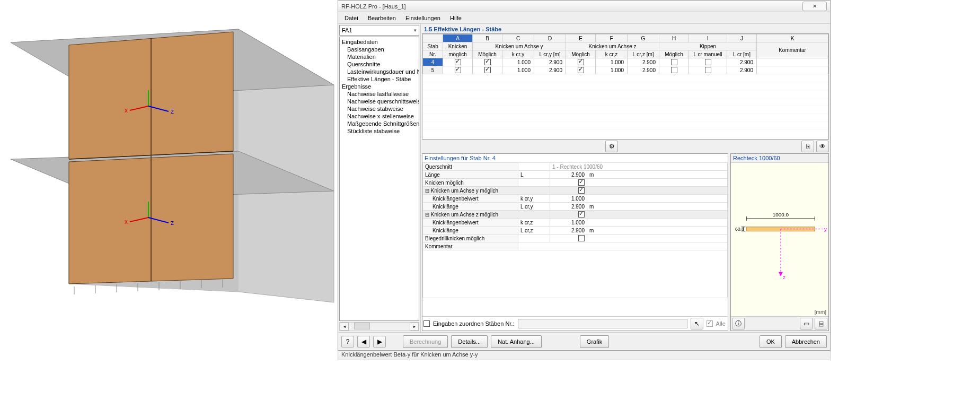  I want to click on axis-x-label-2: x, so click(126, 222).